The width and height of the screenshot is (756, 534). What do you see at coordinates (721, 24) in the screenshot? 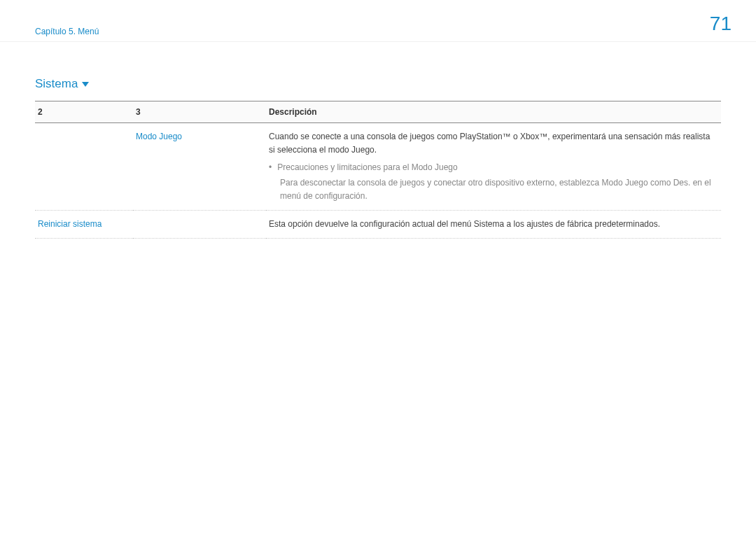
I see `page-number: 71` at bounding box center [721, 24].